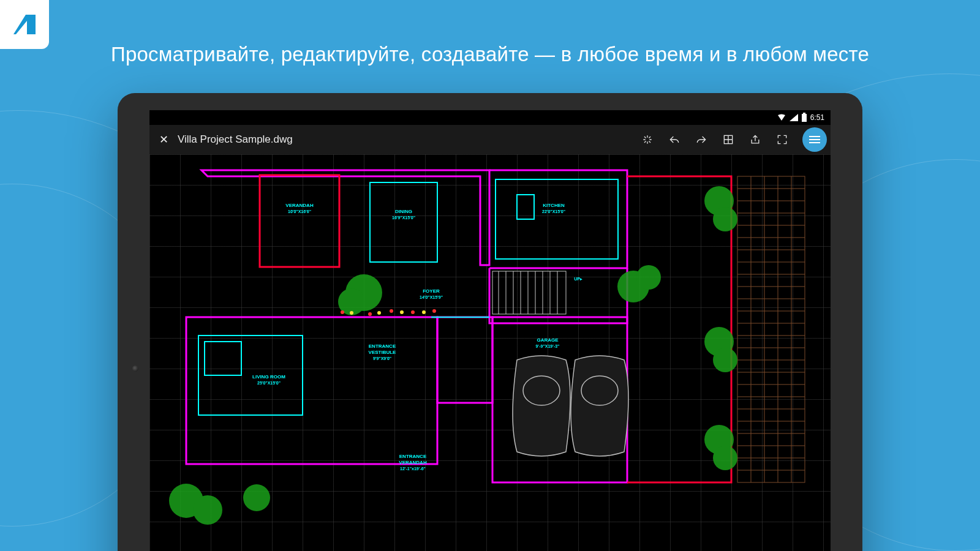 The width and height of the screenshot is (980, 551). What do you see at coordinates (782, 140) in the screenshot?
I see `fullscreen-icon` at bounding box center [782, 140].